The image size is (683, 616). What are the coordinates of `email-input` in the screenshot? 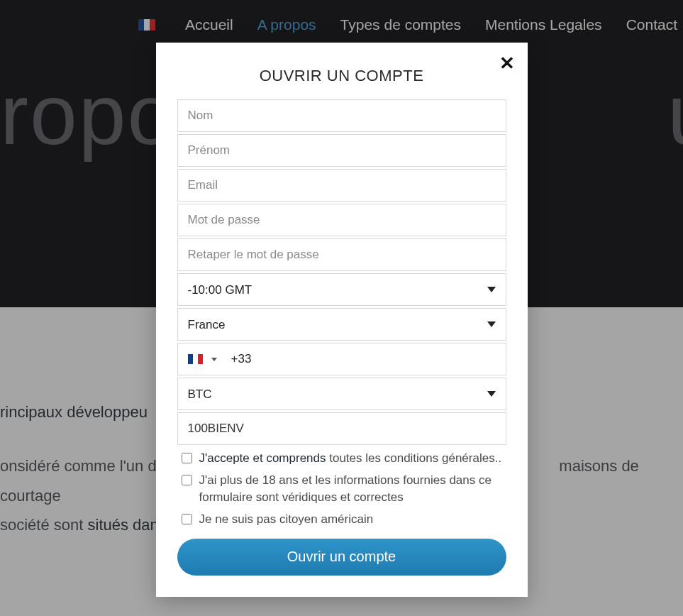 It's located at (342, 185).